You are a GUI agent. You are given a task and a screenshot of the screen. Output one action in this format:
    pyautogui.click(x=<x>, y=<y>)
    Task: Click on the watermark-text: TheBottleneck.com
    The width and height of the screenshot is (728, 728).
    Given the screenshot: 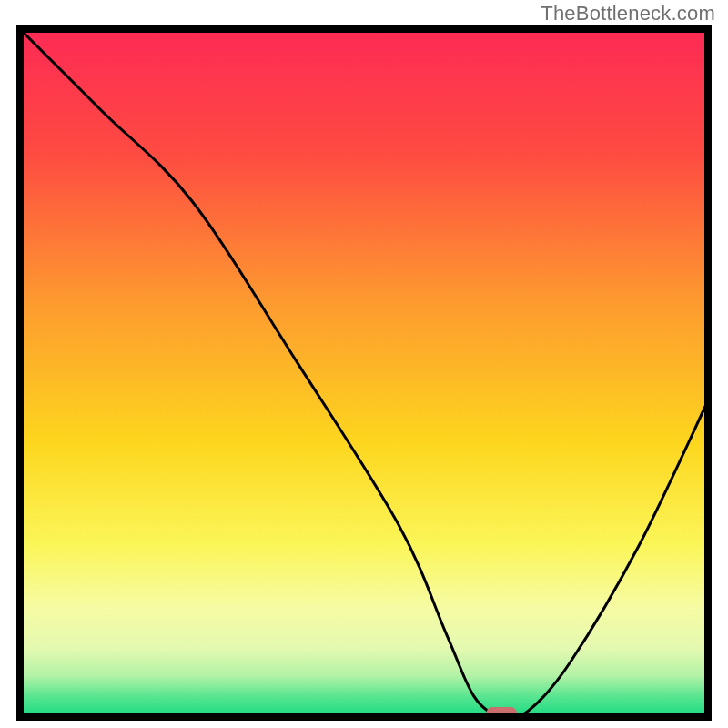 What is the action you would take?
    pyautogui.click(x=628, y=14)
    